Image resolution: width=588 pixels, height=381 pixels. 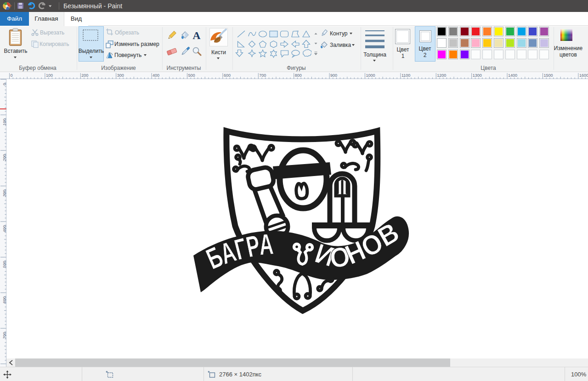 I want to click on svg-text: 600, so click(x=5, y=300).